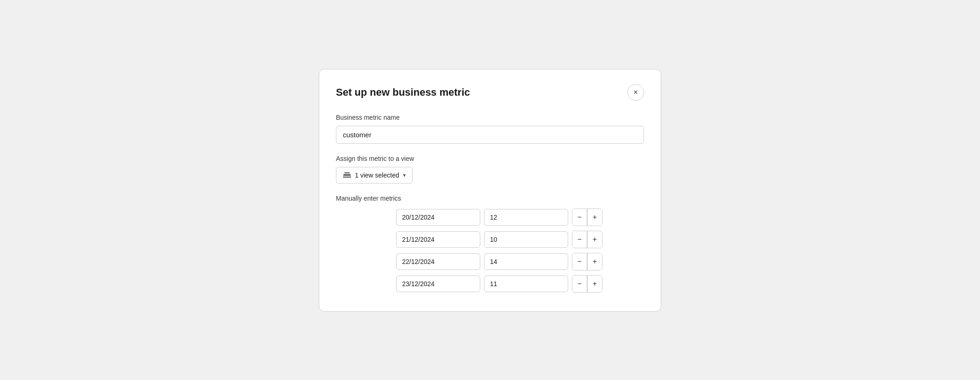 The height and width of the screenshot is (380, 980). I want to click on close-button: ×, so click(636, 92).